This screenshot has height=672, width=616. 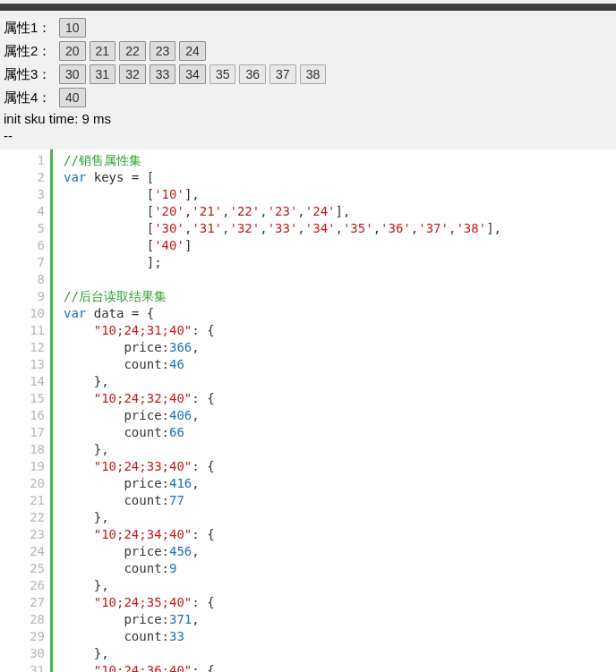 I want to click on line-number: 20, so click(x=22, y=483).